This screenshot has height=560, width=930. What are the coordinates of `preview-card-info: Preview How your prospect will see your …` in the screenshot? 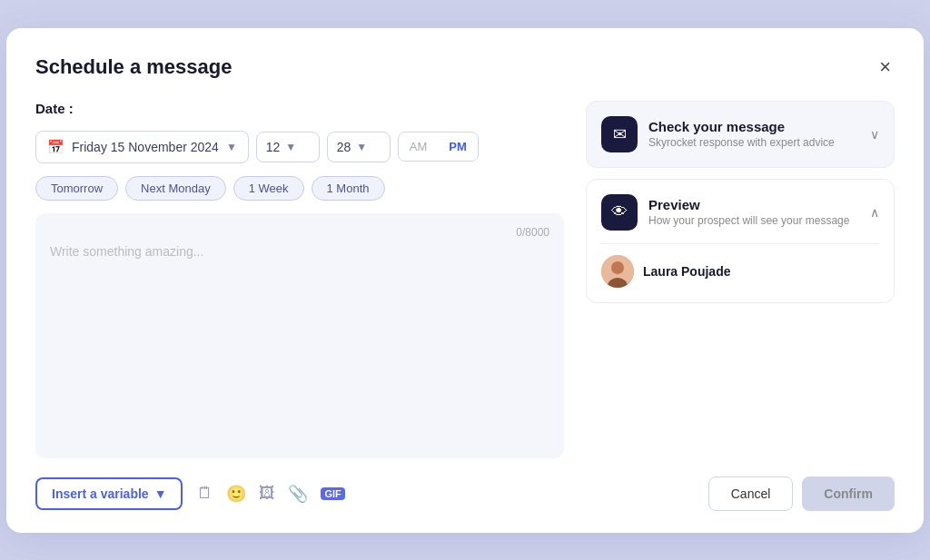 It's located at (754, 212).